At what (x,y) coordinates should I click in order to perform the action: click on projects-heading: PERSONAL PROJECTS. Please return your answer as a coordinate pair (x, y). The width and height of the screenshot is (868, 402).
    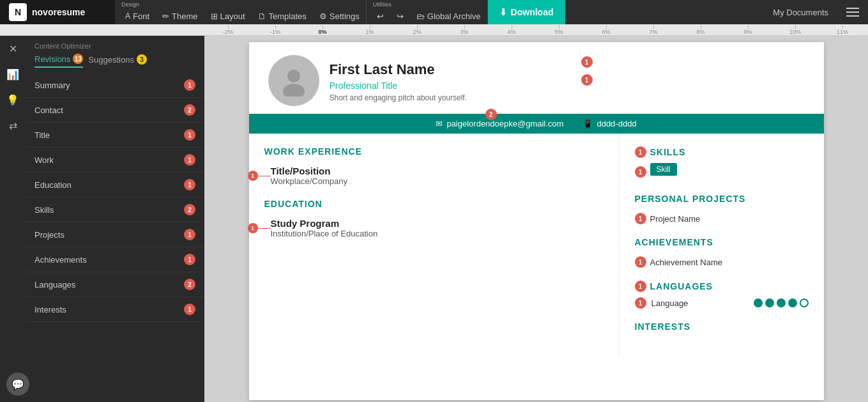
    Looking at the image, I should click on (722, 199).